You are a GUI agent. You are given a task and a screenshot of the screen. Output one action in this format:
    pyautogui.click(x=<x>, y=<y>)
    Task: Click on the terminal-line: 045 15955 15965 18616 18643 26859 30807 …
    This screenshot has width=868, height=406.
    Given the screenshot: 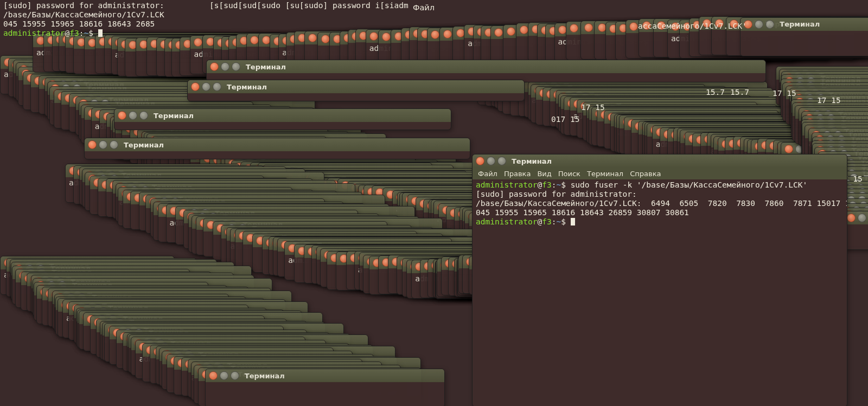 What is the action you would take?
    pyautogui.click(x=583, y=212)
    